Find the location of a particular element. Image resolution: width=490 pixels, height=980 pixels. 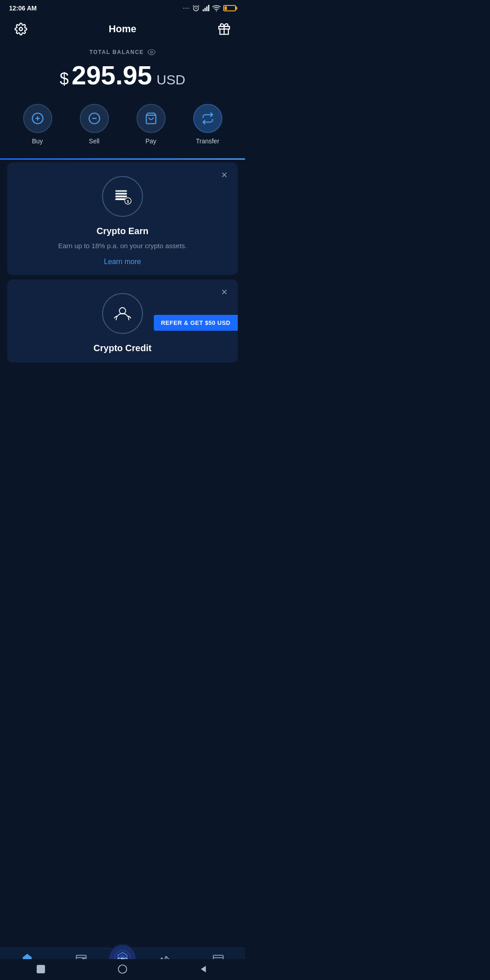

credit-close-button: ✕ is located at coordinates (224, 292).